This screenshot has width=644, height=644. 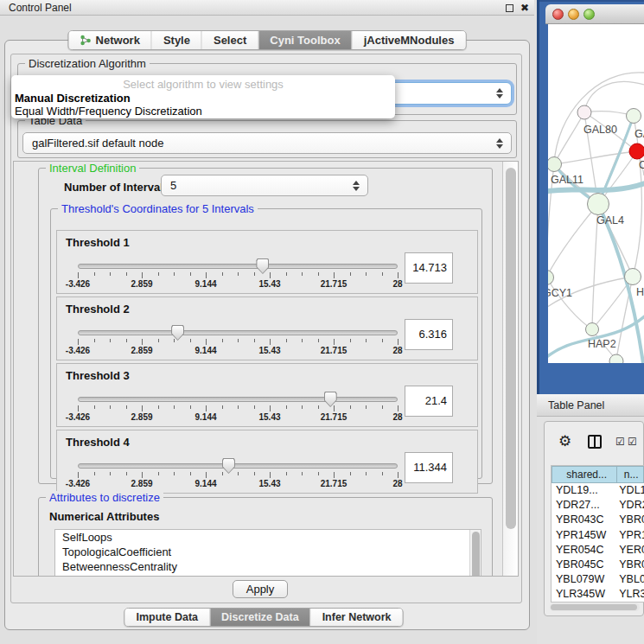 I want to click on network-window-titlebar, so click(x=595, y=14).